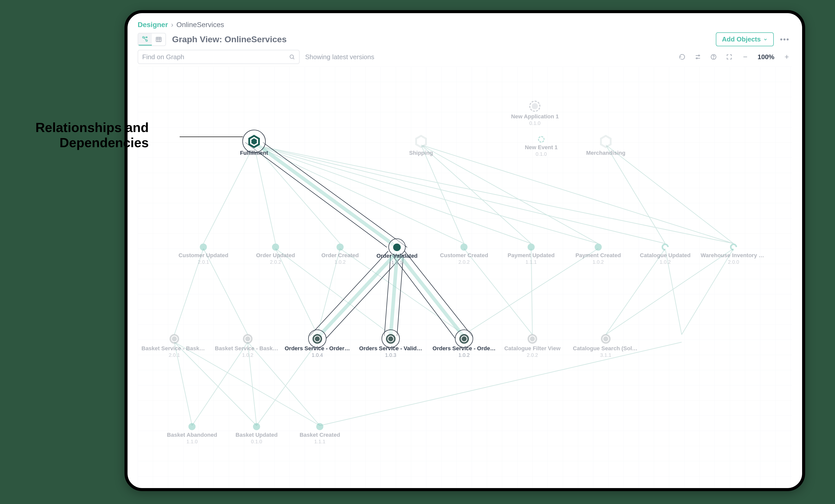  What do you see at coordinates (542, 147) in the screenshot?
I see `node-new-event: New Event 1 0.1.0` at bounding box center [542, 147].